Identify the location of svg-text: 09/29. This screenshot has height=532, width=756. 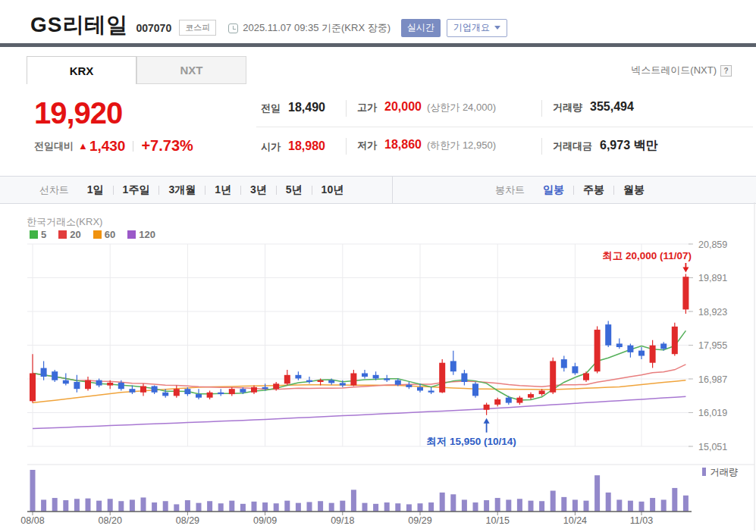
(420, 521).